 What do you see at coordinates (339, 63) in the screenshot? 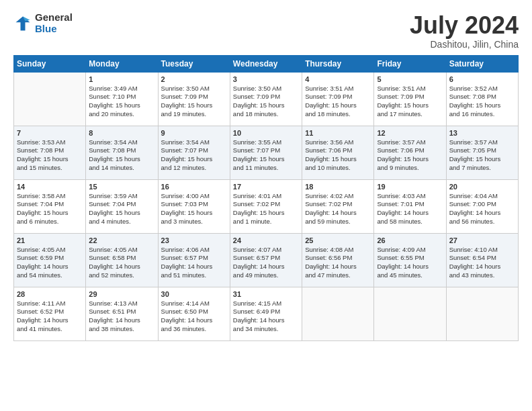
I see `day-header-thursday: Thursday` at bounding box center [339, 63].